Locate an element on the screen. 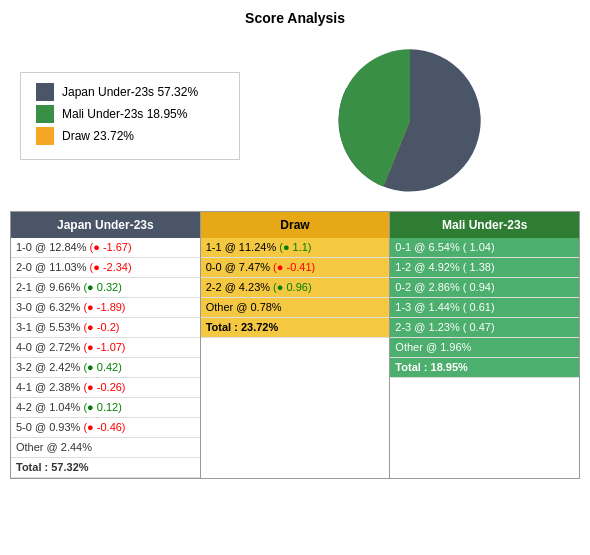  japan-score-2: 2-1 @ 9.66% is located at coordinates (50, 287).